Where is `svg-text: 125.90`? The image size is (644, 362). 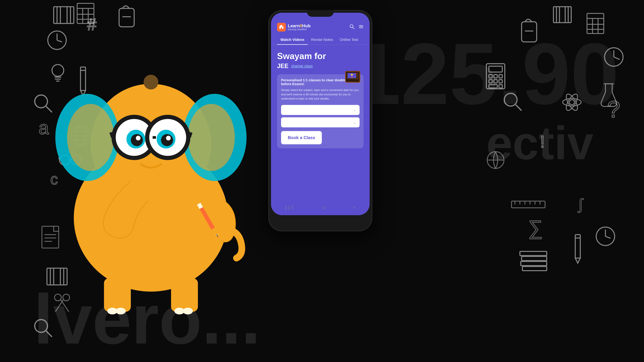
svg-text: 125.90 is located at coordinates (486, 74).